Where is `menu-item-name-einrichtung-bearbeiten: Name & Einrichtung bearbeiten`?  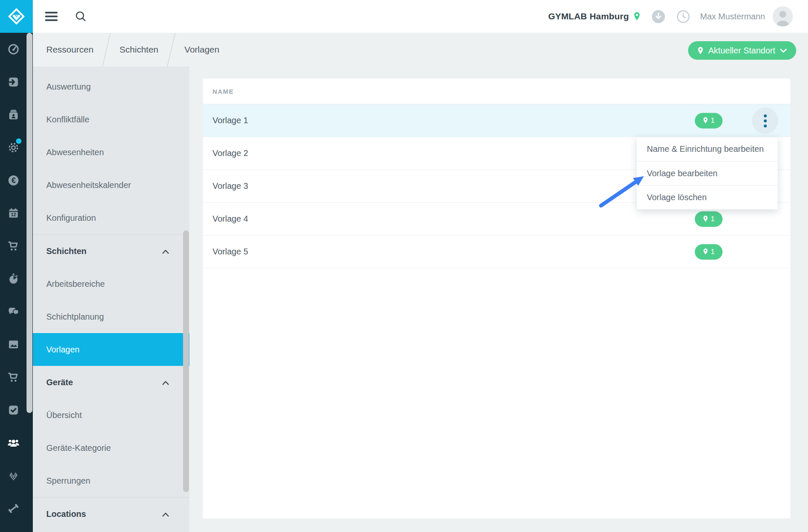
menu-item-name-einrichtung-bearbeiten: Name & Einrichtung bearbeiten is located at coordinates (707, 149).